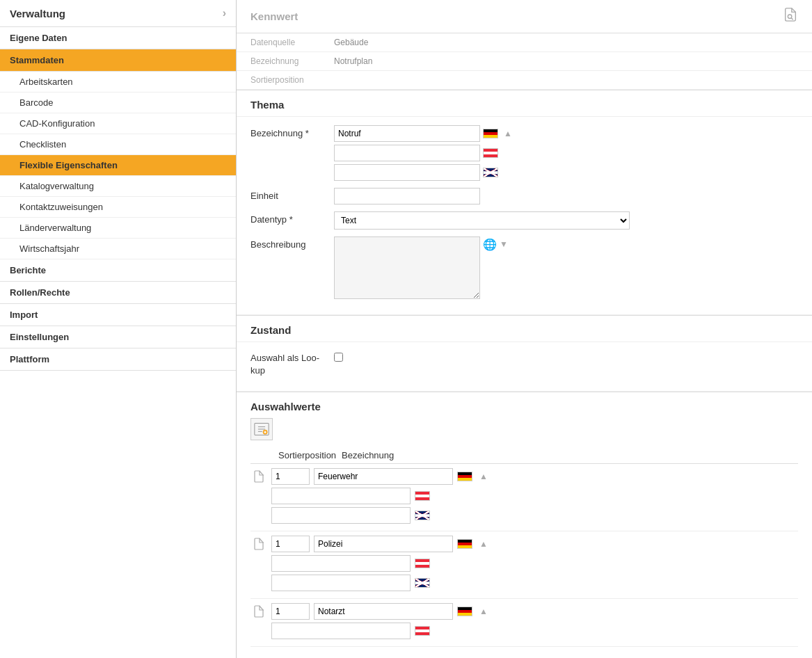 The height and width of the screenshot is (658, 812). Describe the element at coordinates (525, 476) in the screenshot. I see `auswahlwert-row-1-de: ▲` at that location.